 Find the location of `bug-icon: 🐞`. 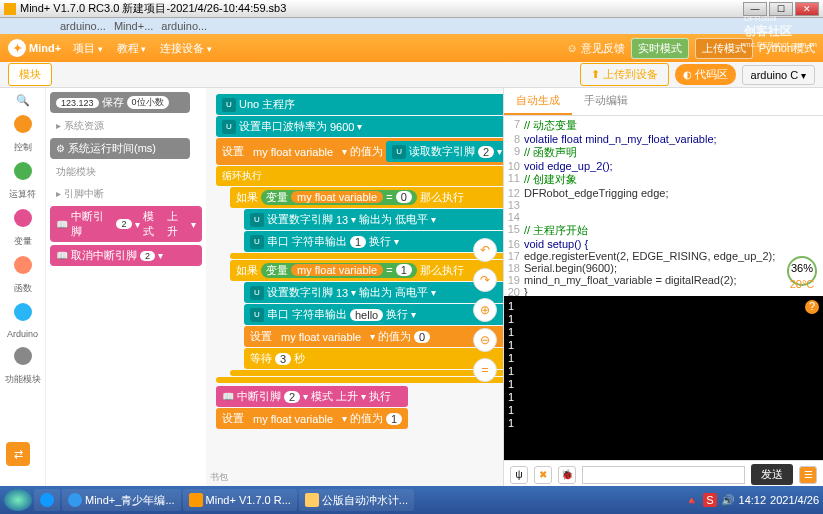

bug-icon: 🐞 is located at coordinates (567, 475).